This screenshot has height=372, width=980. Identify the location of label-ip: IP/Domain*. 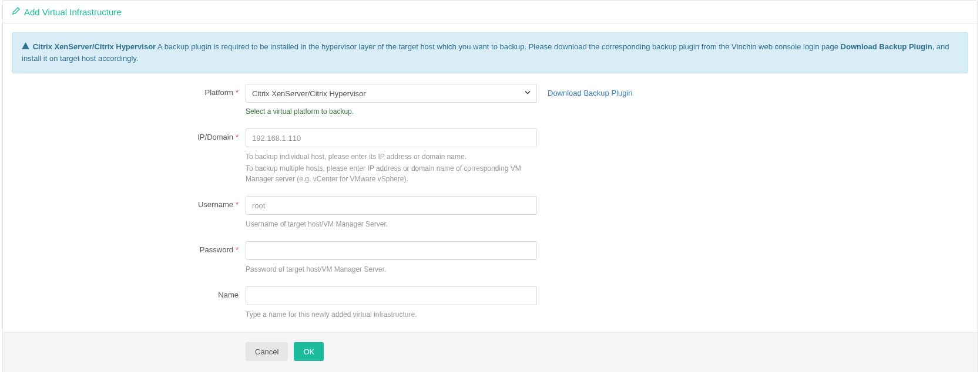
(129, 135).